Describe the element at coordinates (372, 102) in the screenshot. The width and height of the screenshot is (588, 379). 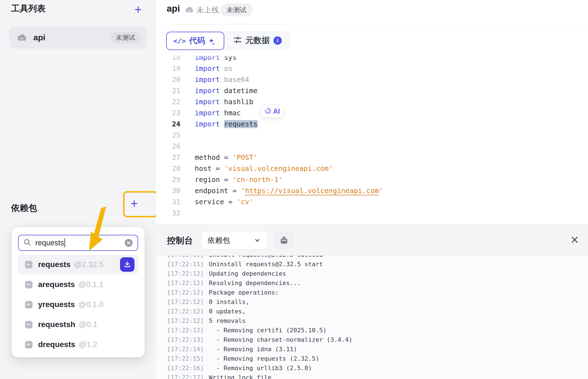
I see `code-line: 22import hashlib` at that location.